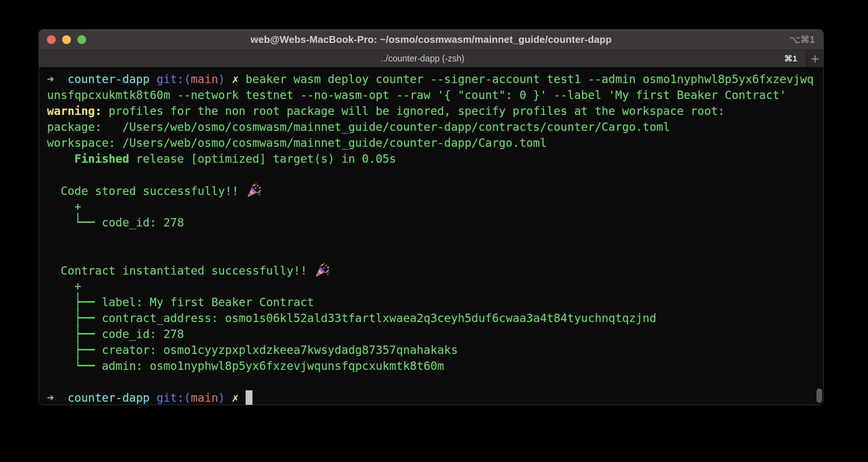  Describe the element at coordinates (435, 95) in the screenshot. I see `terminal-line: unsfqpcxukmtk8t60m --network testnet --n…` at that location.